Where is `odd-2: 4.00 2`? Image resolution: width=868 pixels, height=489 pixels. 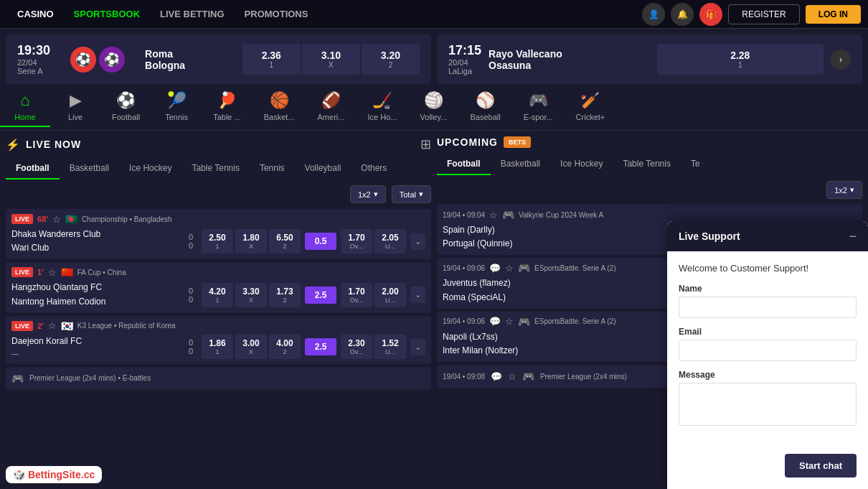
odd-2: 4.00 2 is located at coordinates (285, 347).